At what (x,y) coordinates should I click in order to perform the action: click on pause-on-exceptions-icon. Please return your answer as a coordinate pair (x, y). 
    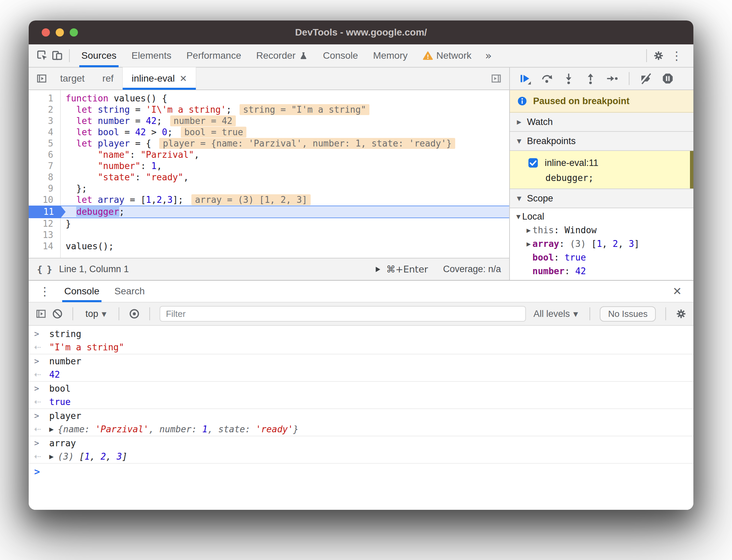
    Looking at the image, I should click on (668, 79).